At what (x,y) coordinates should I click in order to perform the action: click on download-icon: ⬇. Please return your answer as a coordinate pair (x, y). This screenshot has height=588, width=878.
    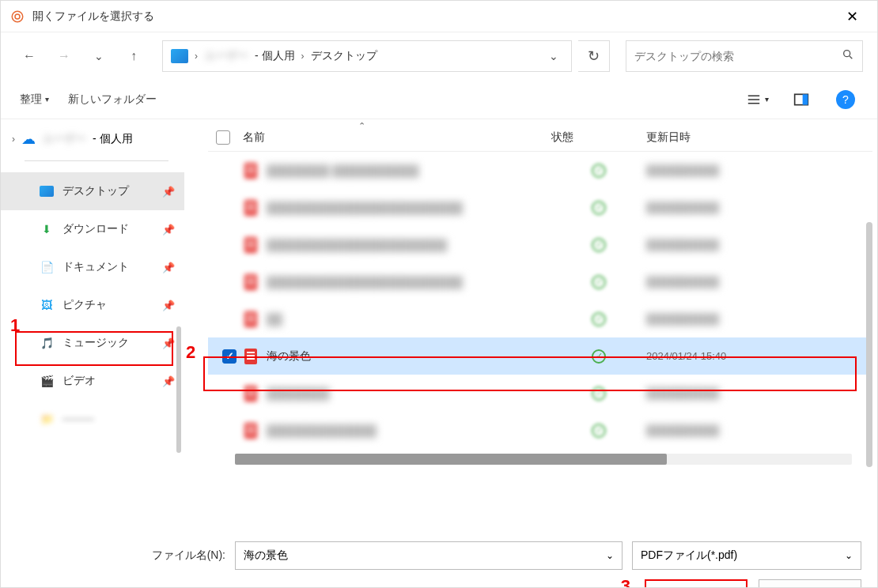
    Looking at the image, I should click on (47, 229).